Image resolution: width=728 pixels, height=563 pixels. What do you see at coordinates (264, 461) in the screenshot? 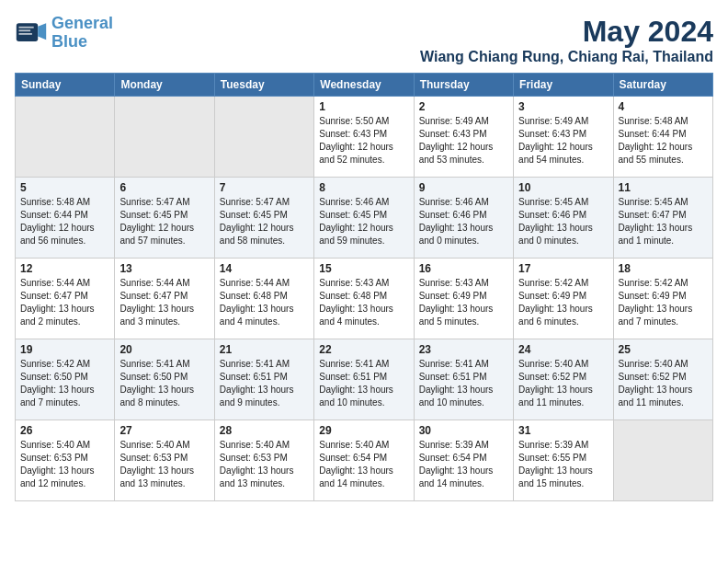
I see `calendar-cell: 28Sunrise: 5:40 AM Sunset: 6:53 PM Dayli…` at bounding box center [264, 461].